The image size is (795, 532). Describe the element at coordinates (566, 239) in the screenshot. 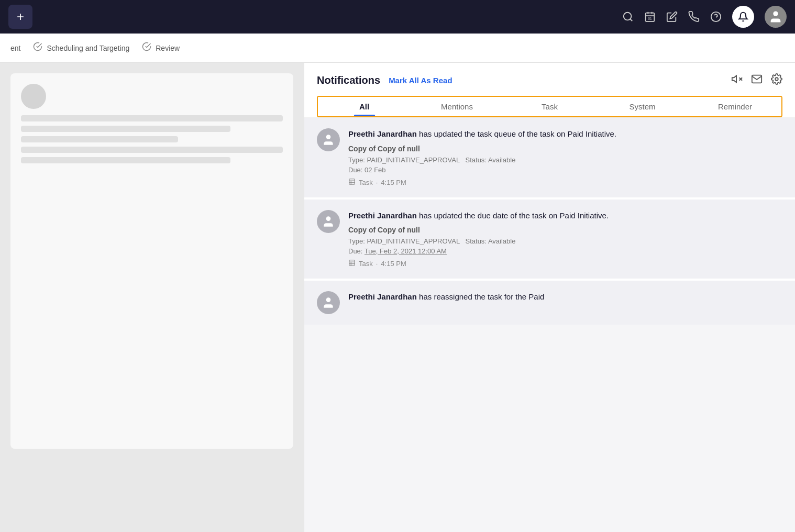

I see `notif-body-2: Preethi Janardhan has updated the due da…` at that location.